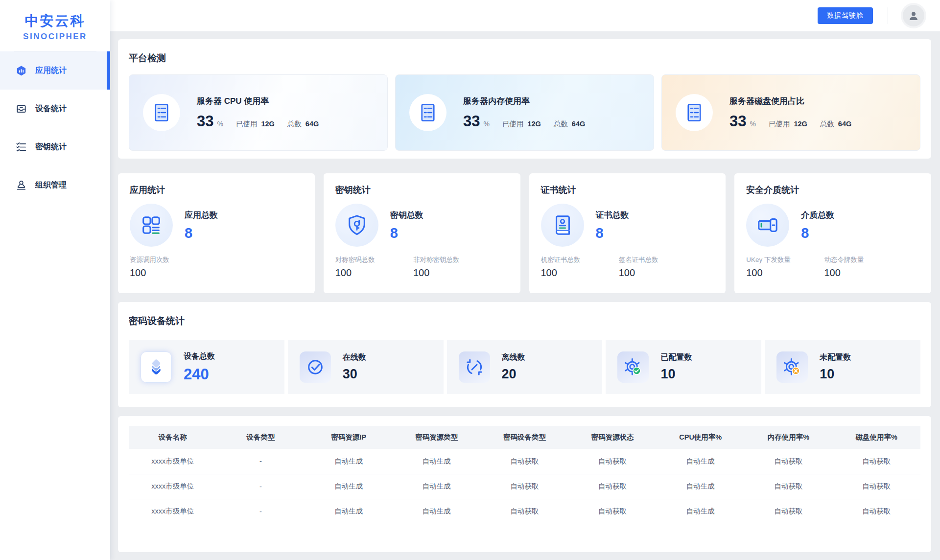 The height and width of the screenshot is (560, 940). What do you see at coordinates (752, 124) in the screenshot?
I see `disk-usage-unit: %` at bounding box center [752, 124].